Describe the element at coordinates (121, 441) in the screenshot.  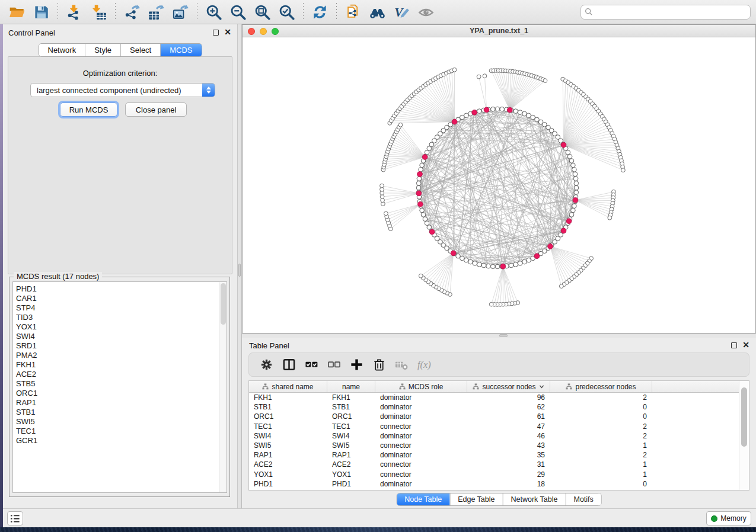
I see `mcds-result-item: GCR1` at that location.